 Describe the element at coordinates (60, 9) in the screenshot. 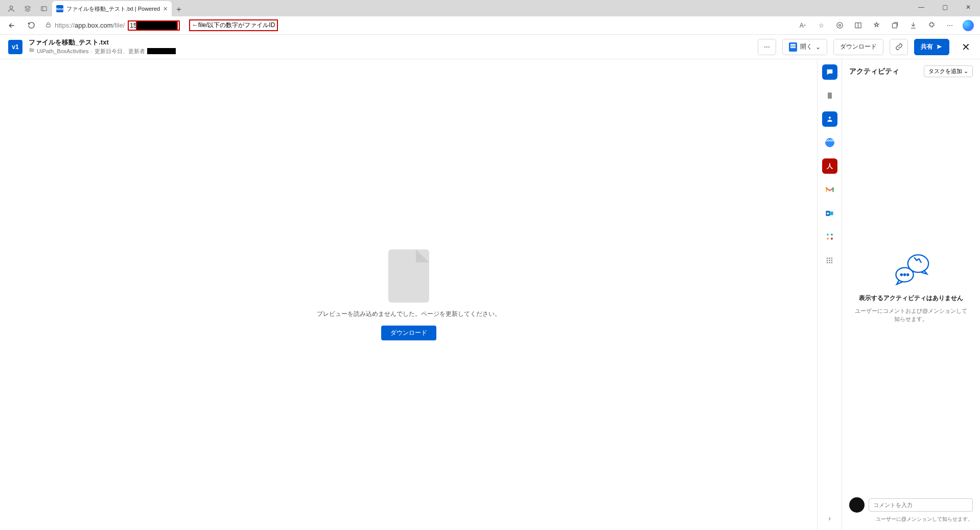

I see `box-favicon: box` at that location.